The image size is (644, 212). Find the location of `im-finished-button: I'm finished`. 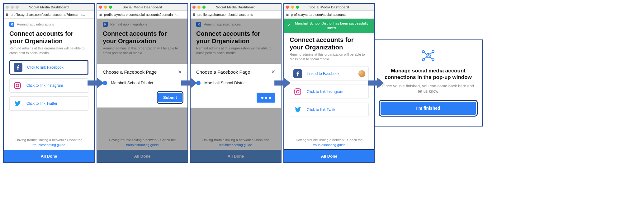

im-finished-button: I'm finished is located at coordinates (428, 108).